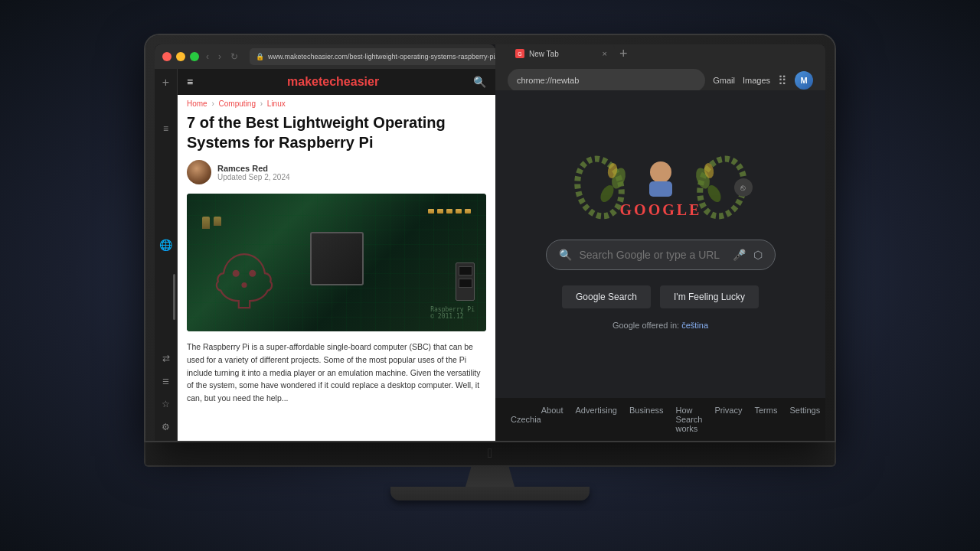 The image size is (980, 551). What do you see at coordinates (207, 57) in the screenshot?
I see `back-button: ‹` at bounding box center [207, 57].